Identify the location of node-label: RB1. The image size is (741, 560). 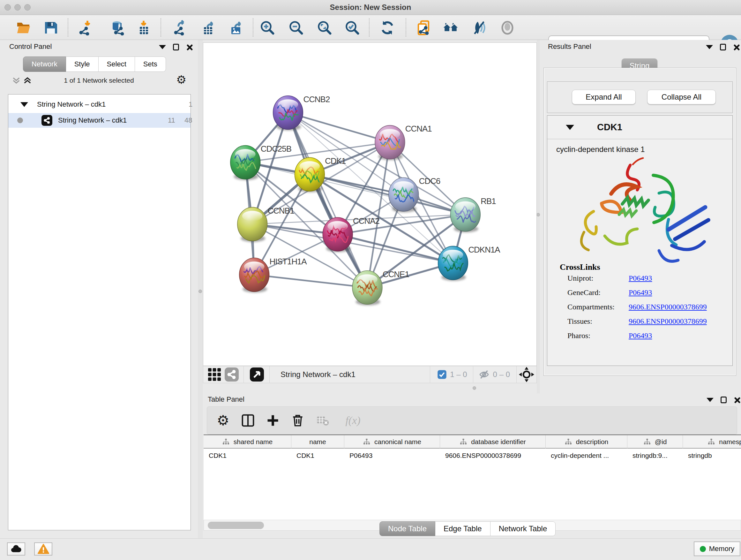
(488, 201).